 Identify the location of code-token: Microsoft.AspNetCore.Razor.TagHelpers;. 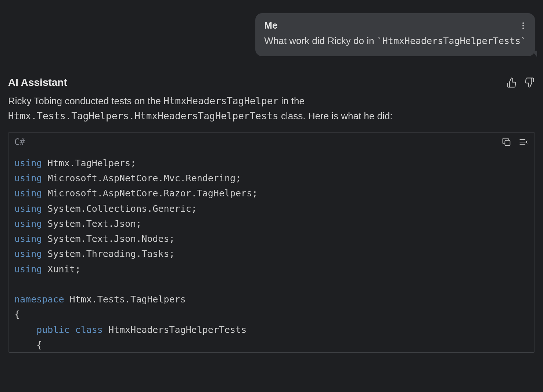
(150, 193).